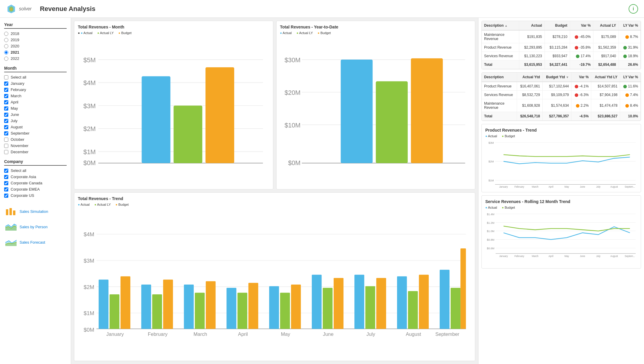  What do you see at coordinates (36, 133) in the screenshot?
I see `month-september: September` at bounding box center [36, 133].